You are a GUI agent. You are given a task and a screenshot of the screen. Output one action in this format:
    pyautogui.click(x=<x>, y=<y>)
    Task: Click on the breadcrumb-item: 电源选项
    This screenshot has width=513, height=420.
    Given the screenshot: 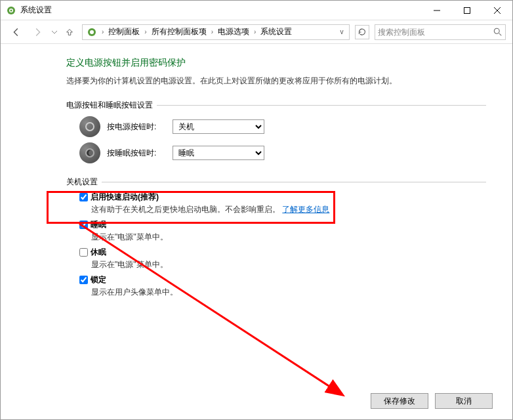 What is the action you would take?
    pyautogui.click(x=234, y=32)
    